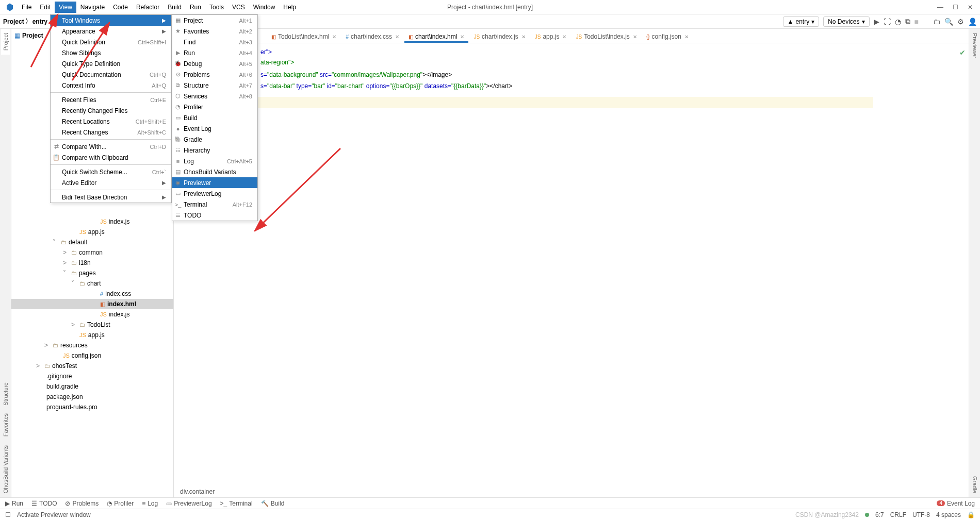 This screenshot has height=520, width=980. Describe the element at coordinates (937, 22) in the screenshot. I see `folder-icon: 🗀` at that location.